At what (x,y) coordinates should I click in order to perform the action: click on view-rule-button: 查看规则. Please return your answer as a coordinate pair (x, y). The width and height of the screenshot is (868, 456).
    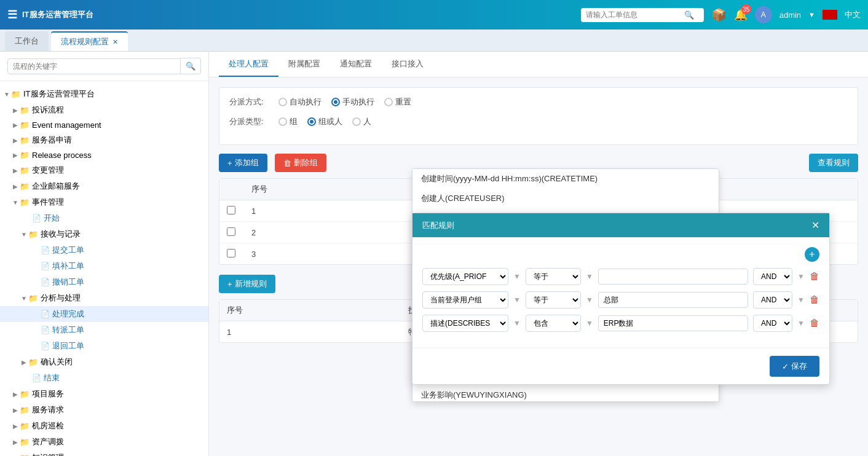
    Looking at the image, I should click on (834, 163).